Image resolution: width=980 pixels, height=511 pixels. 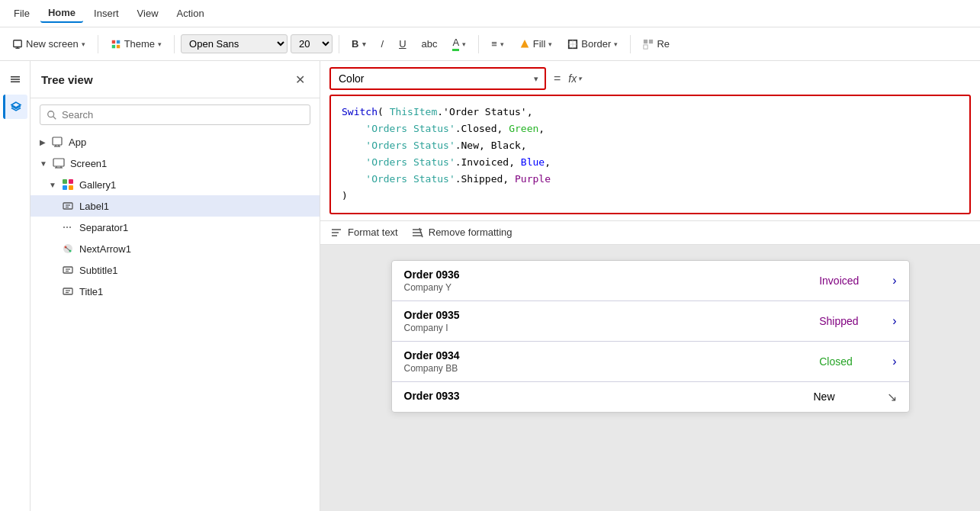 I want to click on app-triangle-icon: ▶, so click(x=43, y=142).